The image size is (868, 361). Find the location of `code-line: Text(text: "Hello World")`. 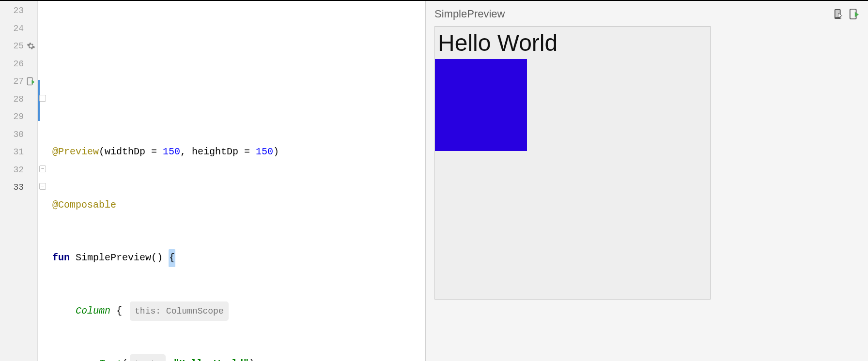

code-line: Text(text: "Hello World") is located at coordinates (237, 358).